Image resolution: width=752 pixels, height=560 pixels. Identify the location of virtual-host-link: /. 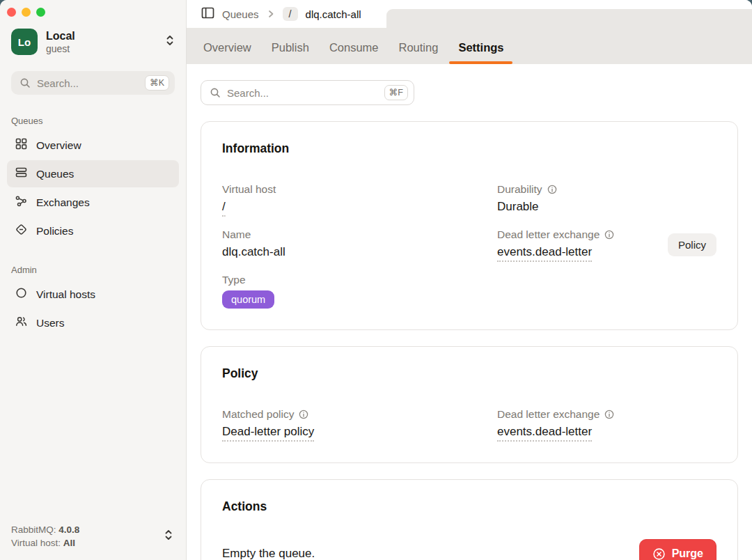
(224, 208).